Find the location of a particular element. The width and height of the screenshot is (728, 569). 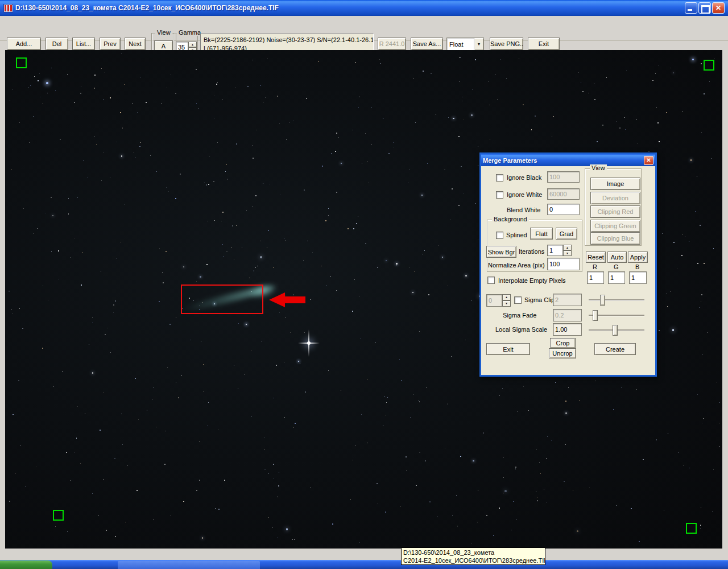

show-bgr-button: Show Bgr is located at coordinates (502, 251).